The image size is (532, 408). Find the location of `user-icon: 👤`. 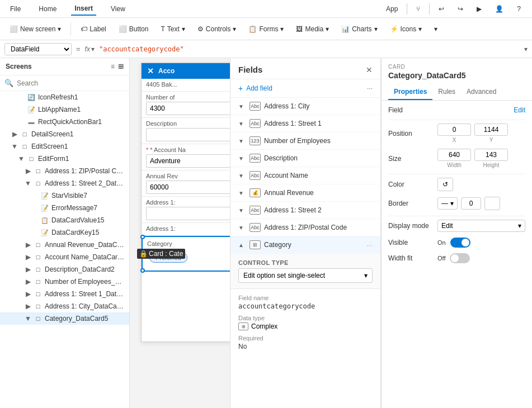

user-icon: 👤 is located at coordinates (499, 9).